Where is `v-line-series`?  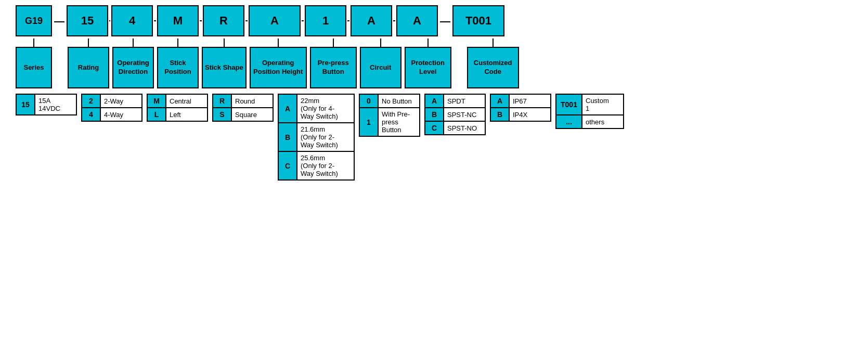 v-line-series is located at coordinates (34, 43).